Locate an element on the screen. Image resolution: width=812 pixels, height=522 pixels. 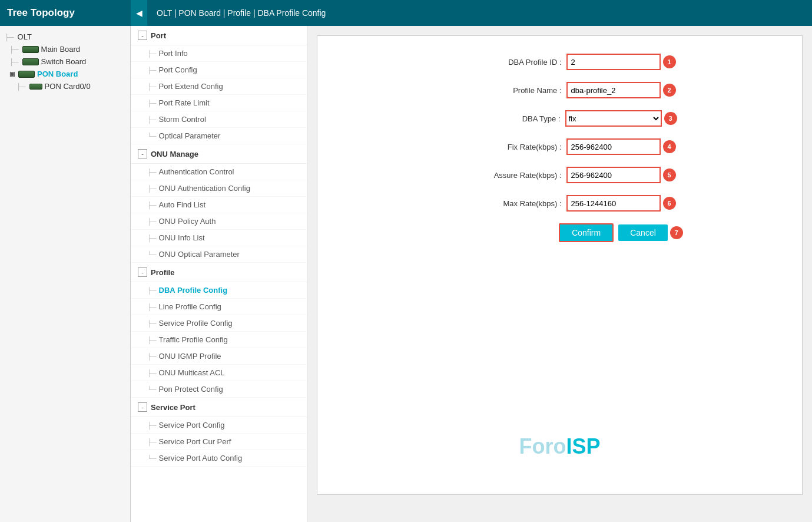
expand-icon: ▣ is located at coordinates (12, 74).